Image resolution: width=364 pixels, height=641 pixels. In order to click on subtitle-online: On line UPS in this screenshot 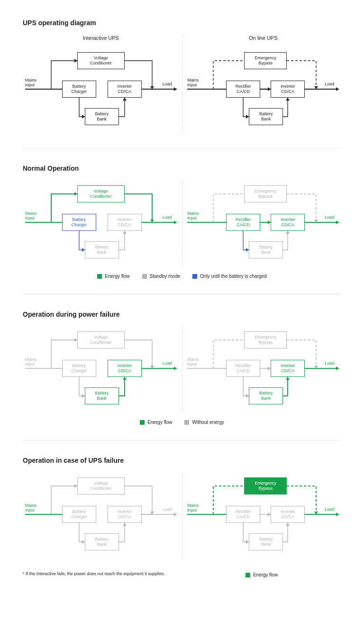, I will do `click(264, 38)`.